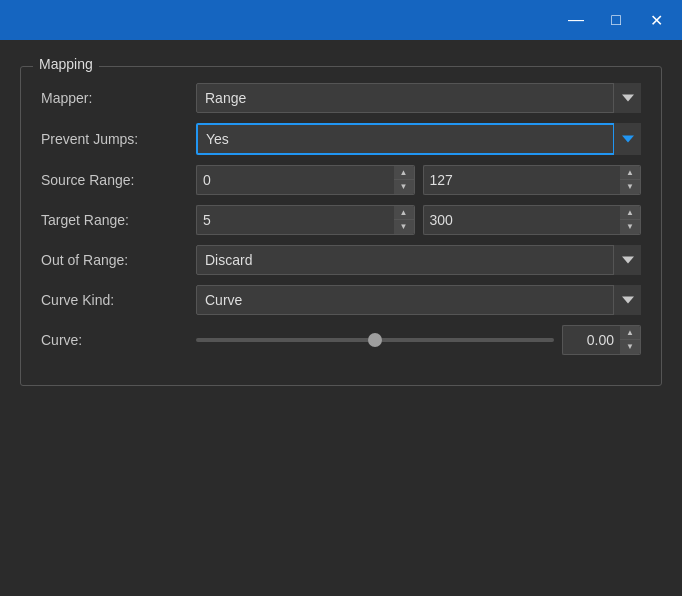  What do you see at coordinates (404, 173) in the screenshot?
I see `source-range-min-up: ▲` at bounding box center [404, 173].